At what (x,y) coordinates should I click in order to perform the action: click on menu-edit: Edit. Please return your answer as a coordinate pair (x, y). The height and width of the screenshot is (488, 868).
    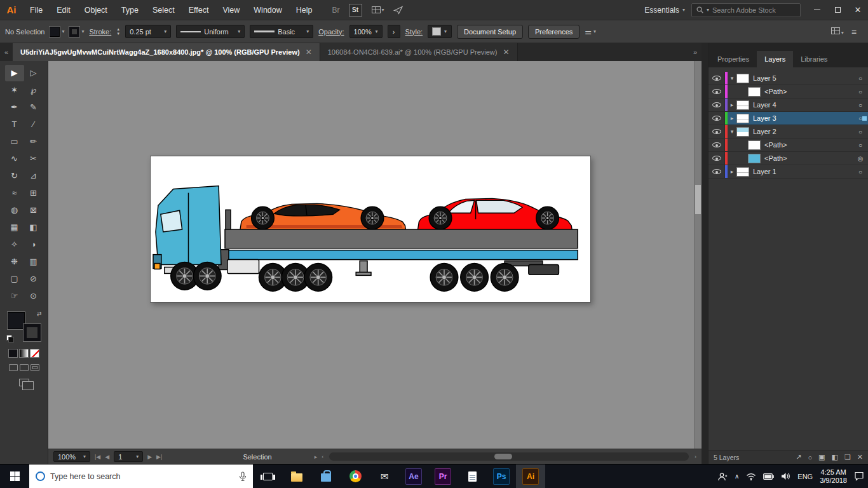
    Looking at the image, I should click on (64, 10).